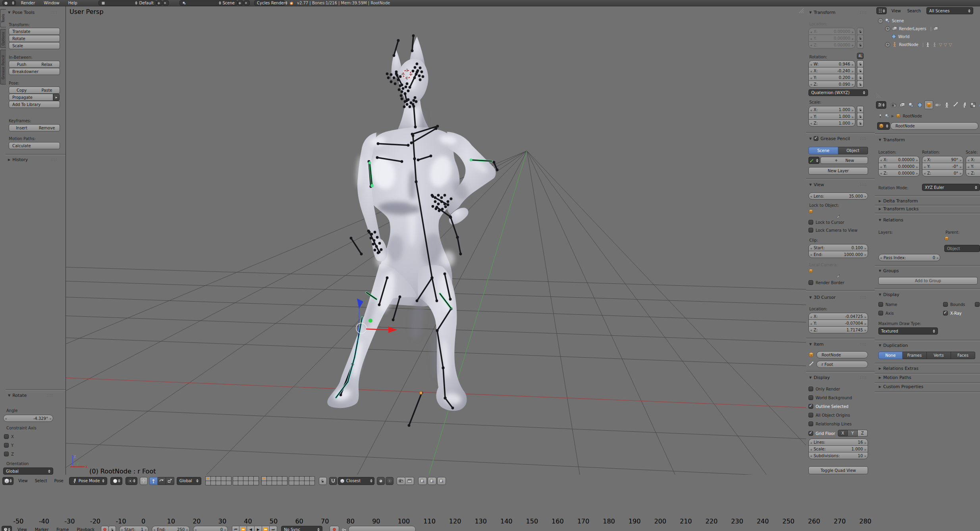  Describe the element at coordinates (73, 3) in the screenshot. I see `help-menu: Help` at that location.